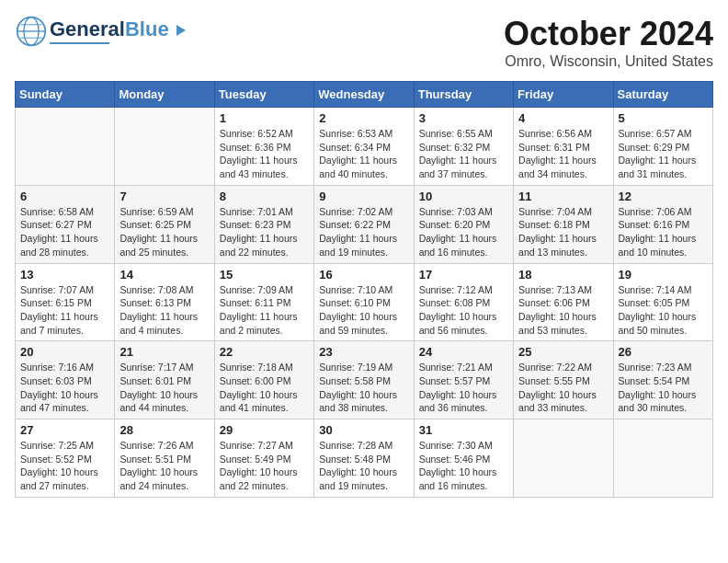  Describe the element at coordinates (609, 62) in the screenshot. I see `page-subtitle: Omro, Wisconsin, United States` at that location.